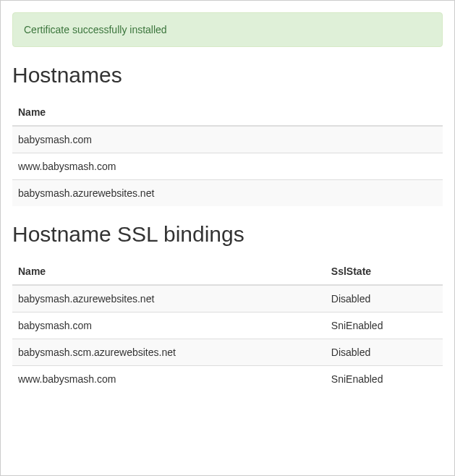  Describe the element at coordinates (384, 272) in the screenshot. I see `ssl-bindings-col-sslstate: SslState` at that location.